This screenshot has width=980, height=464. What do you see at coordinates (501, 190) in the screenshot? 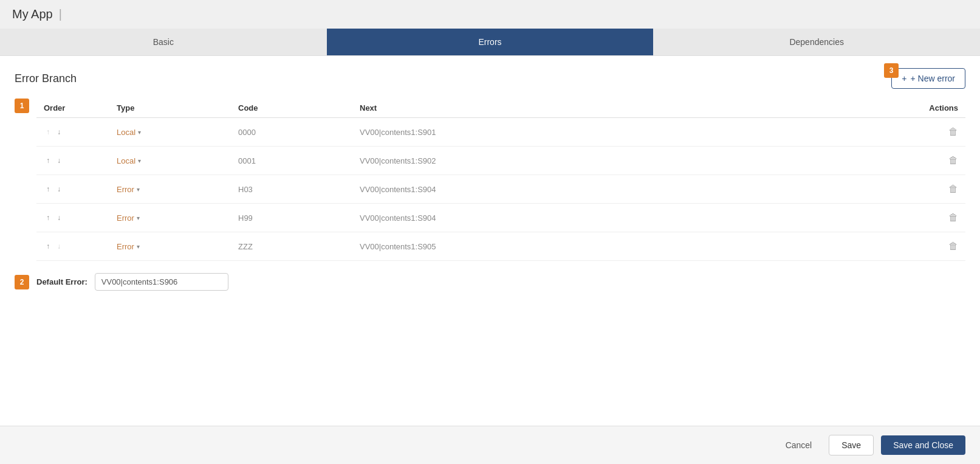
I see `table-row: ↑ ↓ Error ▾ H03VV00|contents1:S904🗑` at bounding box center [501, 190].